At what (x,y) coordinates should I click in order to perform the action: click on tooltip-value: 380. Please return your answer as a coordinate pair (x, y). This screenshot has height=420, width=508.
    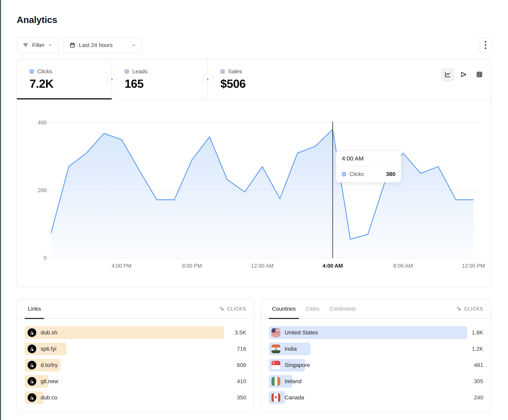
    Looking at the image, I should click on (391, 174).